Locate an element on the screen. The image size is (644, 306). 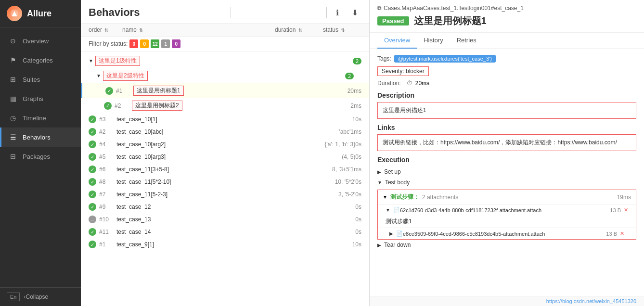
sidebar-item-graphs: ▦ Graphs is located at coordinates (40, 99).